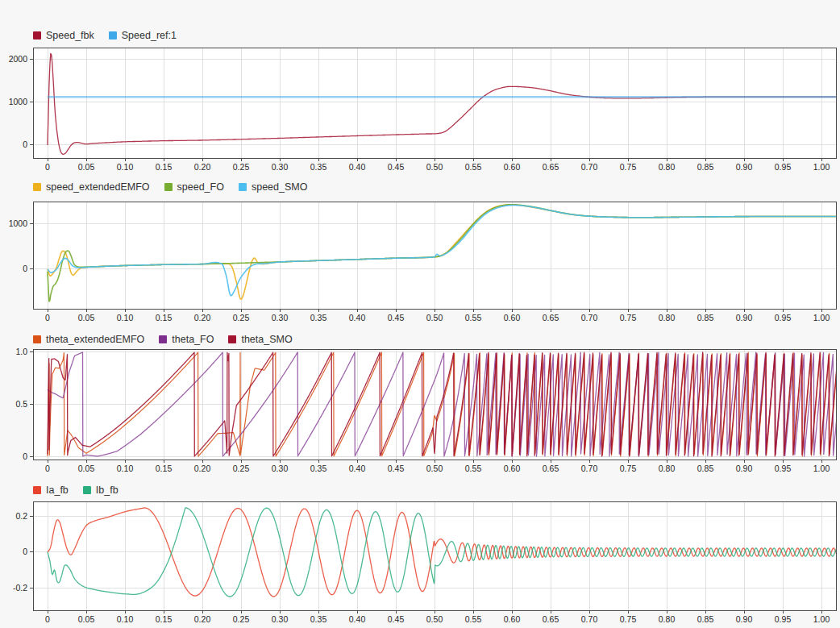  I want to click on y-tick-labels: 01000, so click(19, 247).